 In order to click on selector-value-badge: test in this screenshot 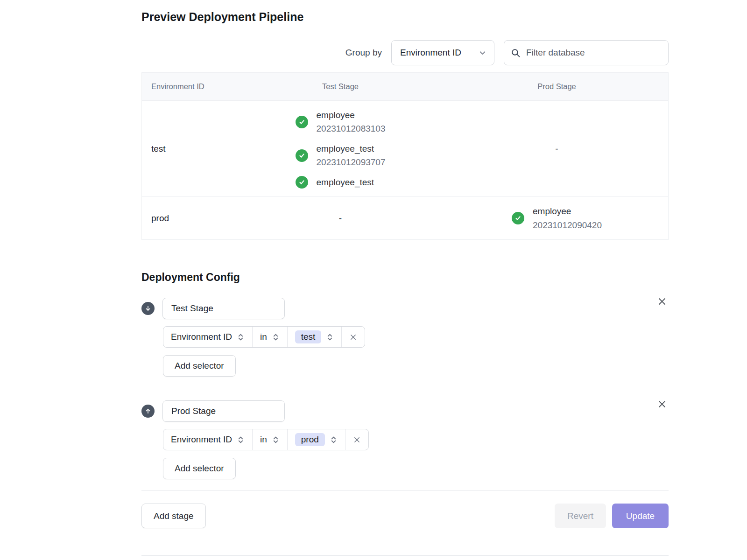, I will do `click(308, 337)`.